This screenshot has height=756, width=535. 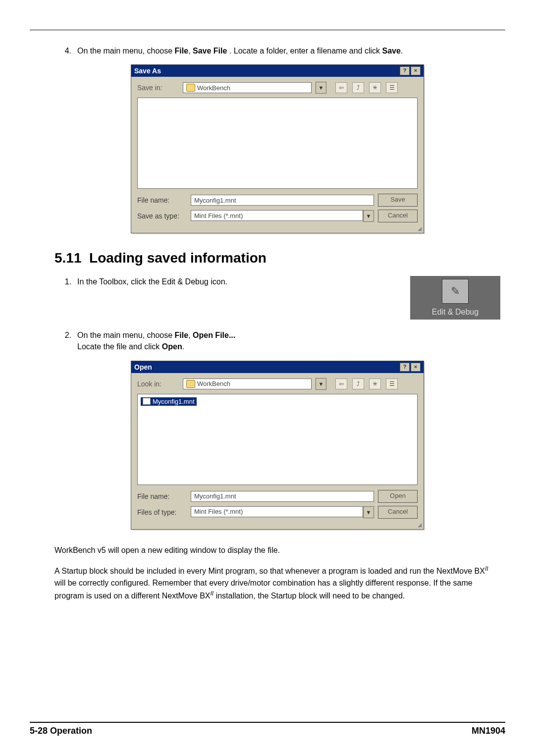 I want to click on dialog-title: Open, so click(x=143, y=367).